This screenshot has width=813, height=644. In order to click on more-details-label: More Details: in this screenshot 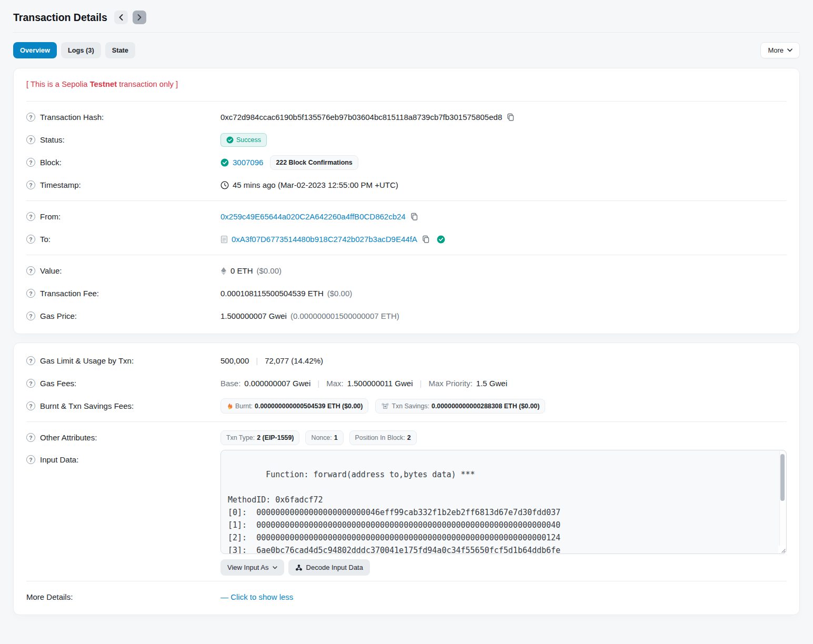, I will do `click(49, 597)`.